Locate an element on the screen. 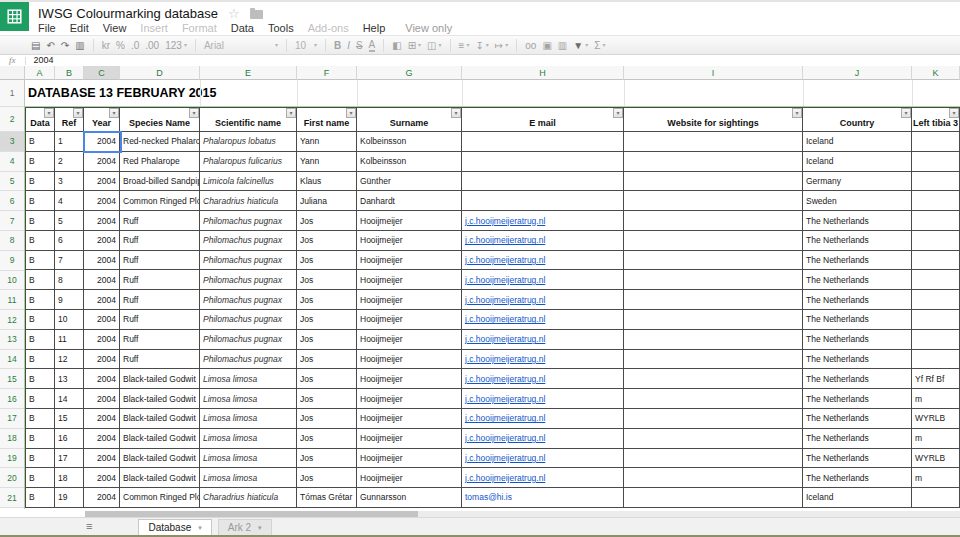  paint-format-icon: ▥ is located at coordinates (80, 45).